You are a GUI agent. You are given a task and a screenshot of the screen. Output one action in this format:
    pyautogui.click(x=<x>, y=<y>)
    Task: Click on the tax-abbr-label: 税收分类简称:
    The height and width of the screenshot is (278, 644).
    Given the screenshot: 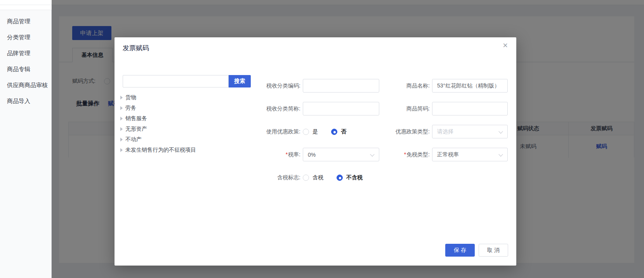 What is the action you would take?
    pyautogui.click(x=266, y=109)
    